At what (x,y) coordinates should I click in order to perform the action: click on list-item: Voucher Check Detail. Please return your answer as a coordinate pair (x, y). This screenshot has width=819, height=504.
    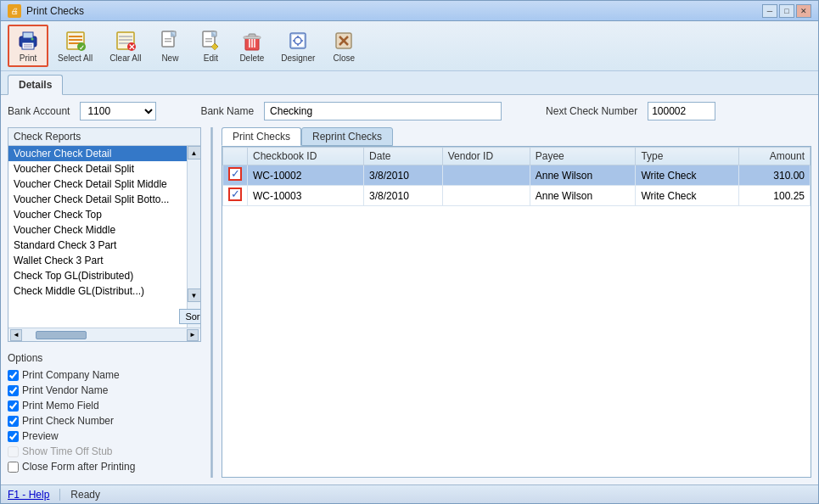
    Looking at the image, I should click on (98, 154).